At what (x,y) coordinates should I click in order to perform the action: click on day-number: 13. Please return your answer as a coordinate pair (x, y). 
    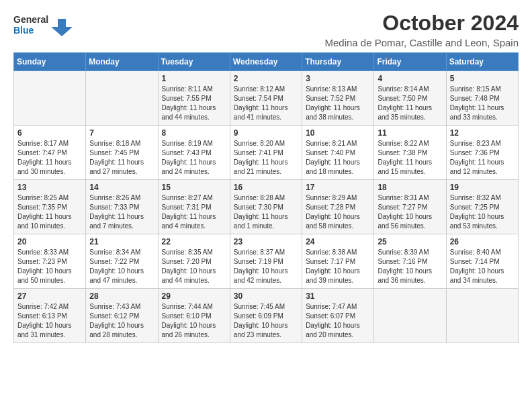
    Looking at the image, I should click on (50, 187).